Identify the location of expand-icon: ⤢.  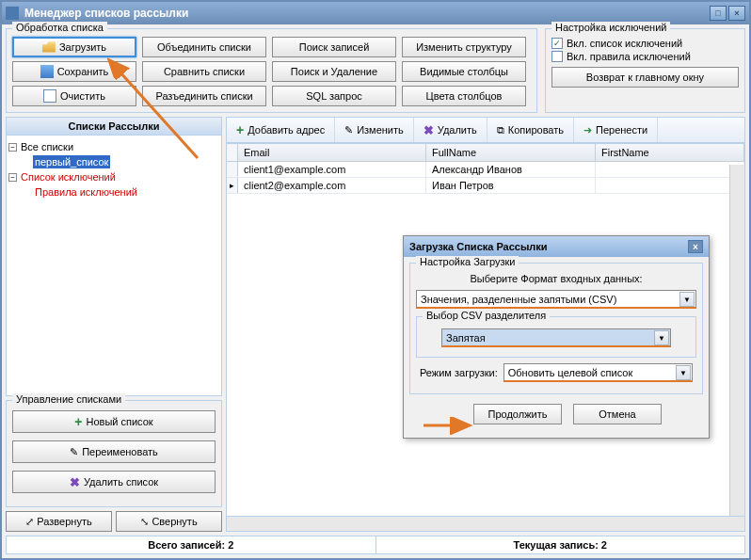
(30, 521).